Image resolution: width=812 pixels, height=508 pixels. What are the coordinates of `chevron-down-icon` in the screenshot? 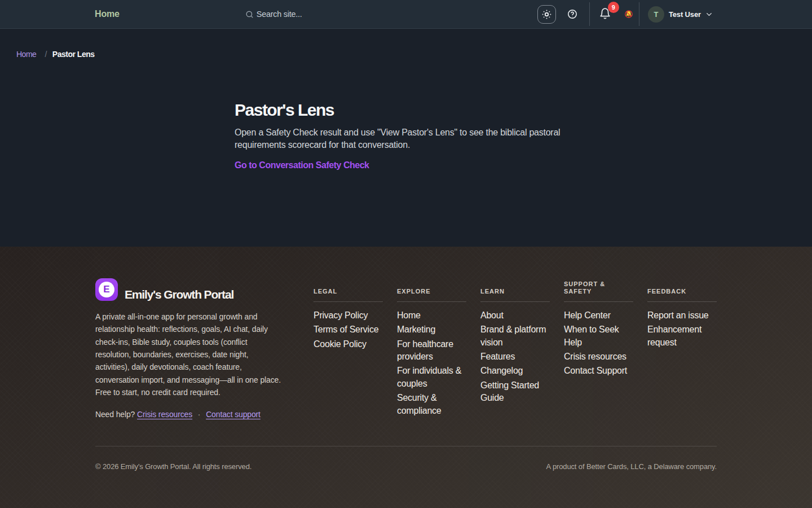 It's located at (709, 15).